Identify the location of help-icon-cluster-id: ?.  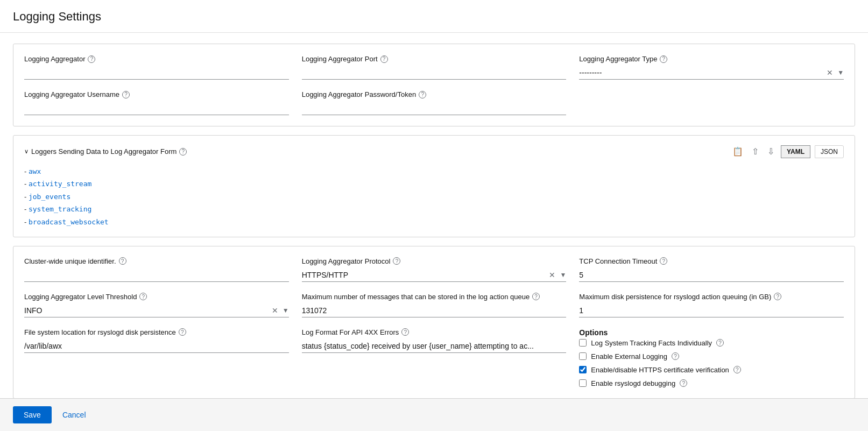
(123, 261).